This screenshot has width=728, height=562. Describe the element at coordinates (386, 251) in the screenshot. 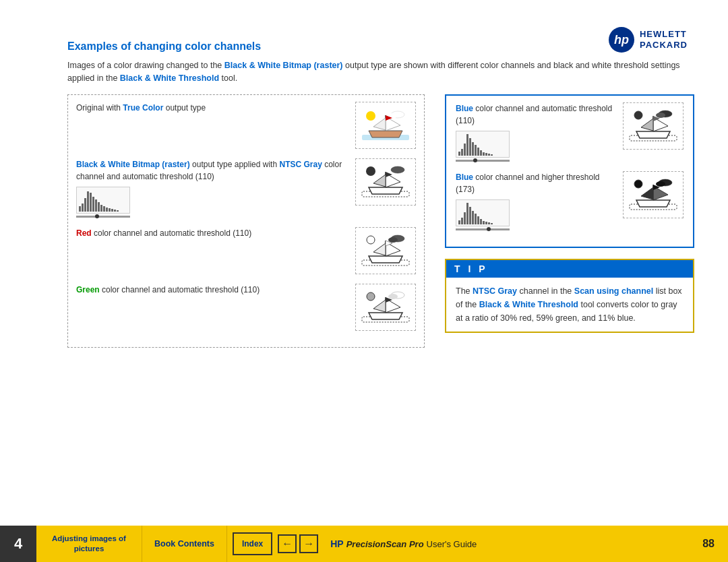

I see `item-image-red` at that location.